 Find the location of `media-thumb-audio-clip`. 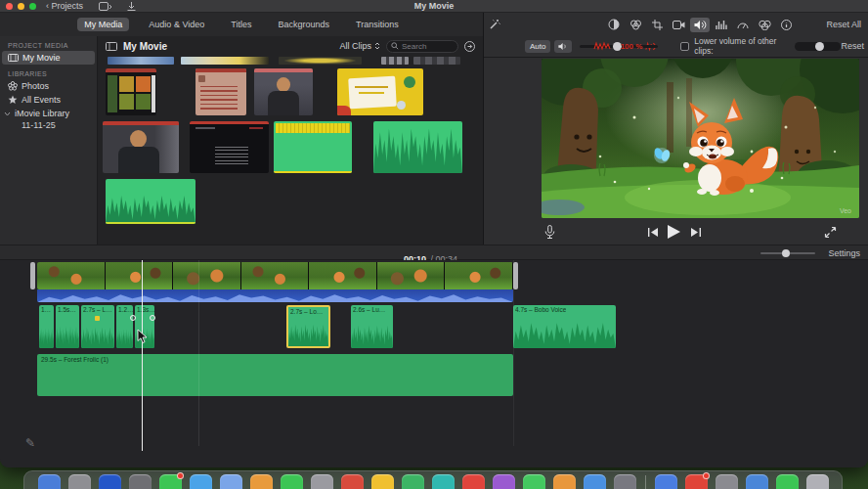

media-thumb-audio-clip is located at coordinates (151, 201).